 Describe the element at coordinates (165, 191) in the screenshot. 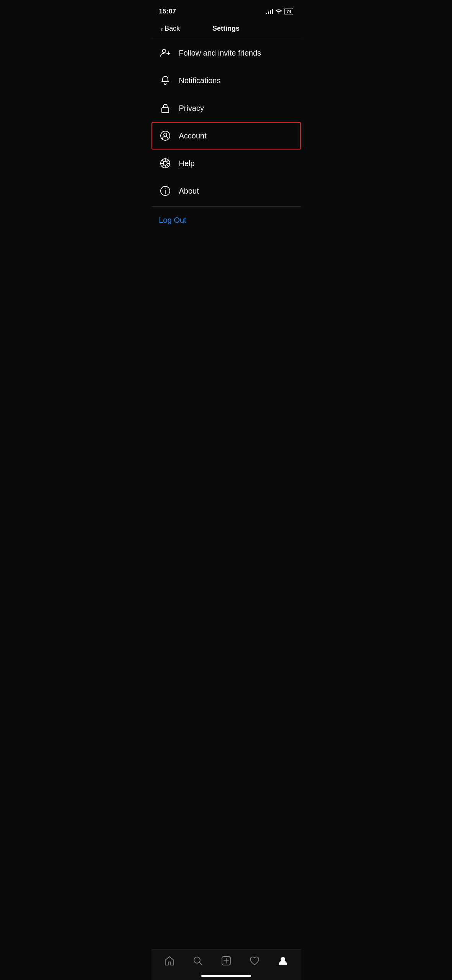

I see `info-icon` at that location.